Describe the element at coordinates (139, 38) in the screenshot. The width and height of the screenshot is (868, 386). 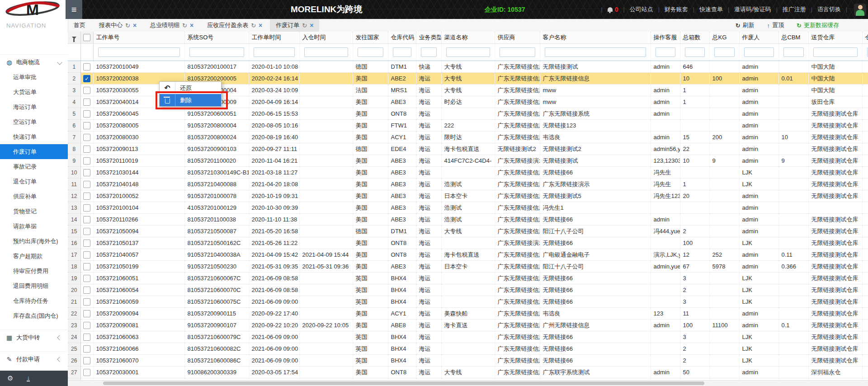
I see `column-header-工作单号: 工作单号` at that location.